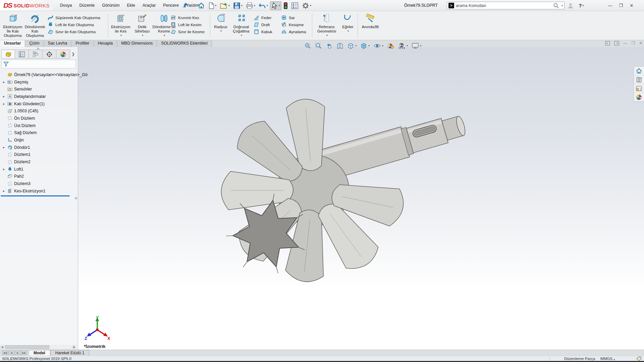 This screenshot has height=362, width=644. I want to click on file-properties-button, so click(295, 6).